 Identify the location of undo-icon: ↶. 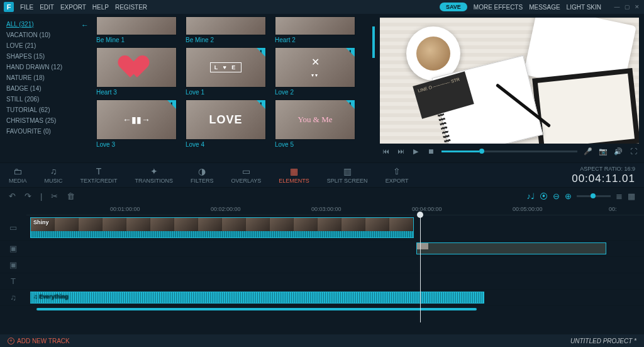
(13, 196).